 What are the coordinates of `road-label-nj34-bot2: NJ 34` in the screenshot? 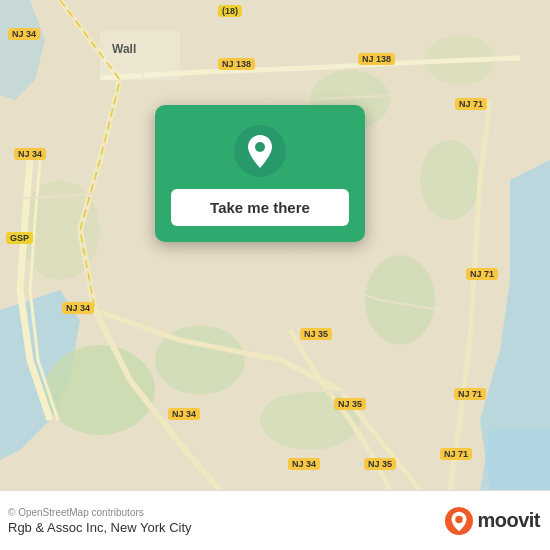 It's located at (304, 464).